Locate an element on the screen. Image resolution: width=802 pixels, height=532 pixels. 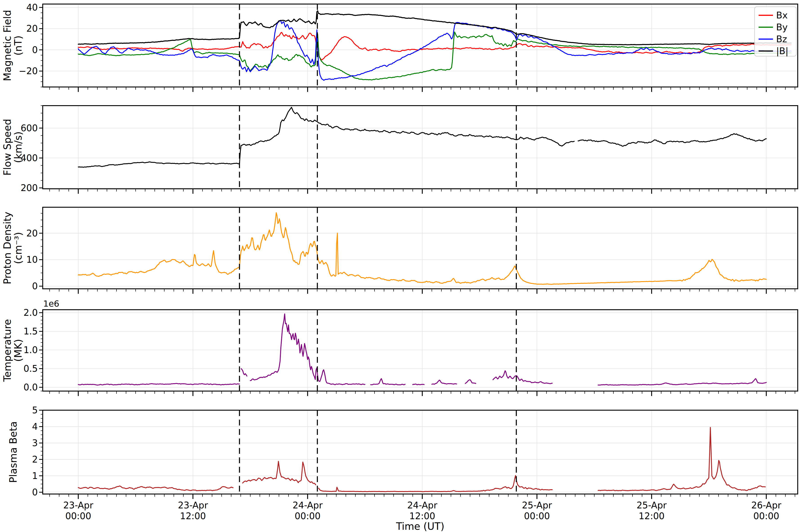
y-axis-label-proton-density: Proton Density is located at coordinates (7, 248).